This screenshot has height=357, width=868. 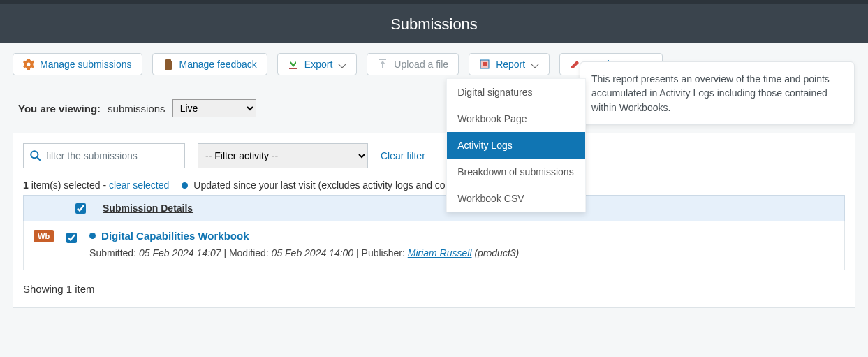 I want to click on updated-legend: Updated since your last visit (excludes …, so click(x=339, y=185).